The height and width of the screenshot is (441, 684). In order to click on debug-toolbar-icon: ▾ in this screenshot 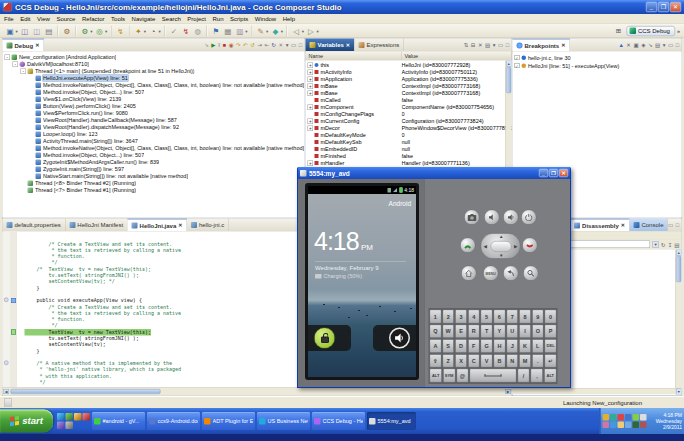, I will do `click(288, 45)`.